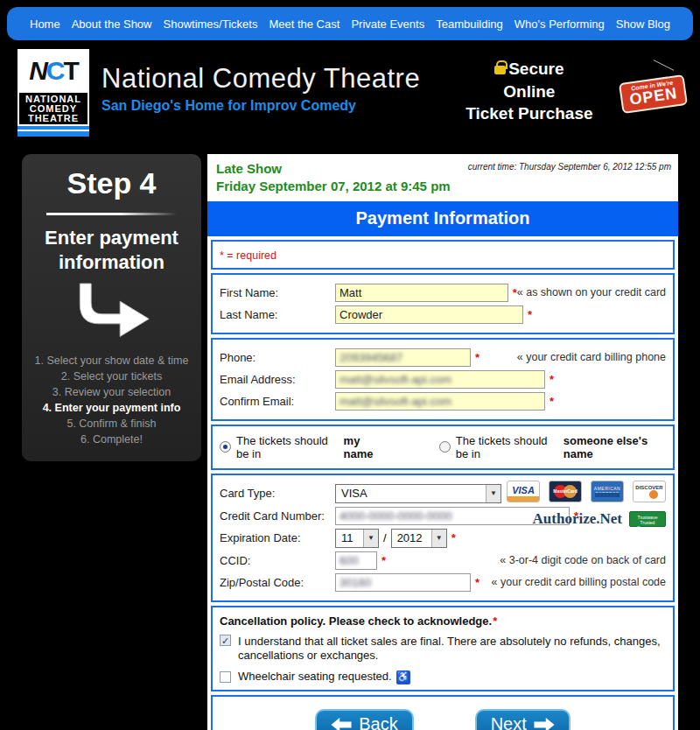 This screenshot has height=730, width=700. I want to click on discover-orange-circle, so click(654, 495).